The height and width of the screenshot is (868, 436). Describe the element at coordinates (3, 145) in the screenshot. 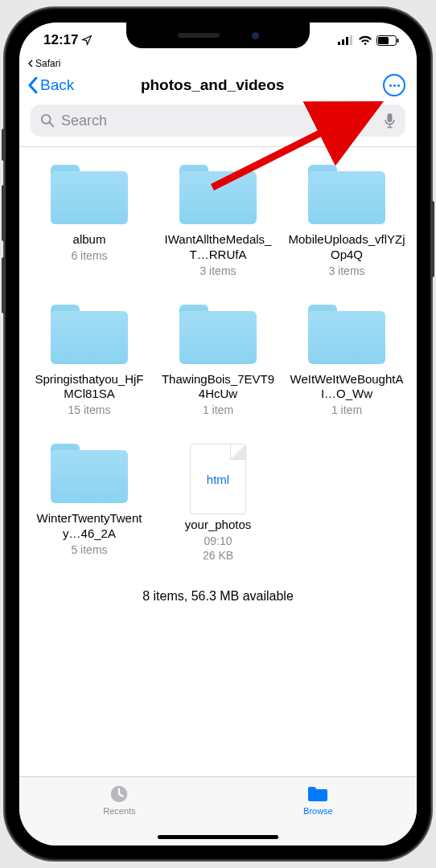

I see `side-button` at that location.